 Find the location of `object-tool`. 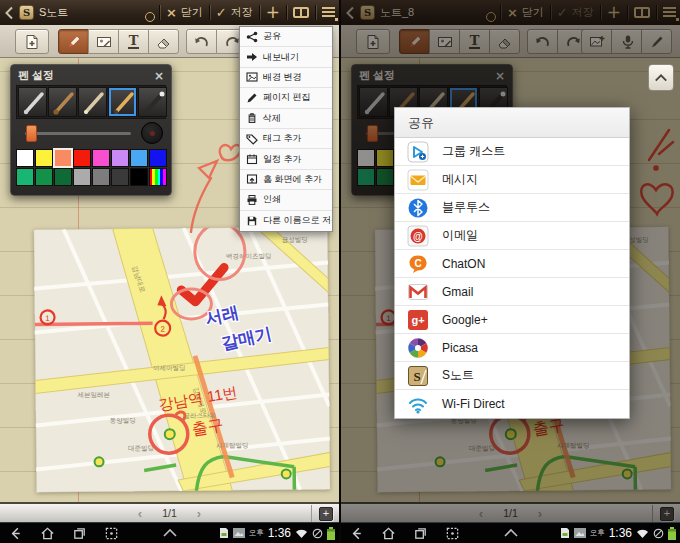

object-tool is located at coordinates (104, 42).